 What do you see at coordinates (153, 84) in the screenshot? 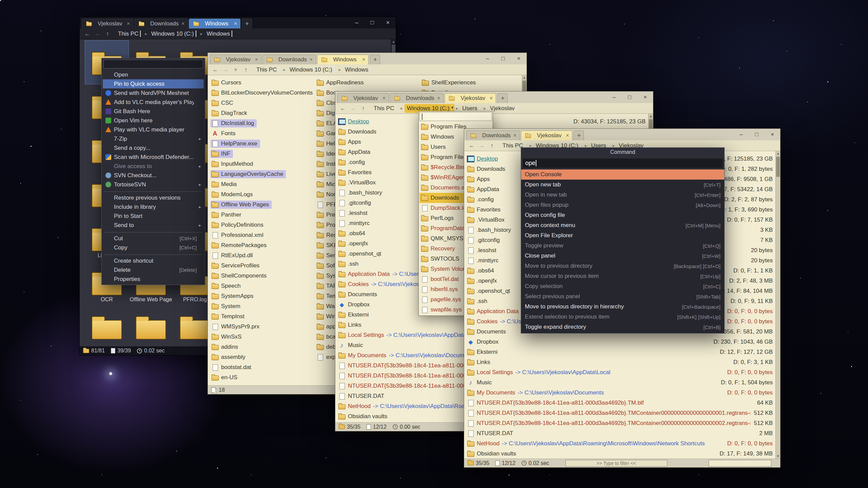
I see `context-menu-item: Pin to Quick access ▸` at bounding box center [153, 84].